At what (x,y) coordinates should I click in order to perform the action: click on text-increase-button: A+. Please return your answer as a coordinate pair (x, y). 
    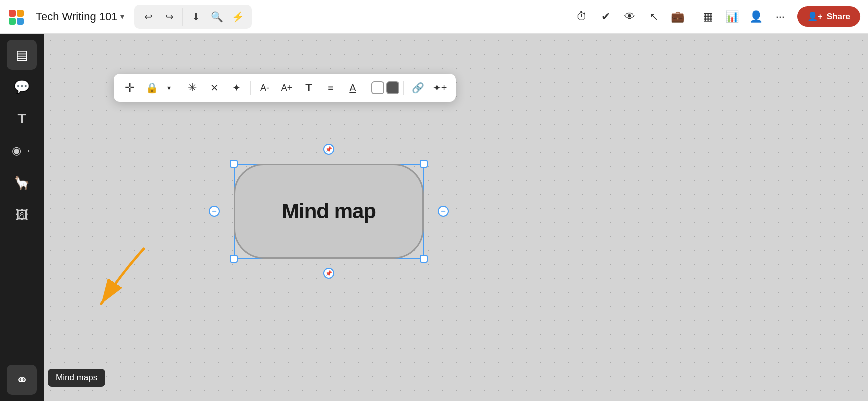
    Looking at the image, I should click on (287, 88).